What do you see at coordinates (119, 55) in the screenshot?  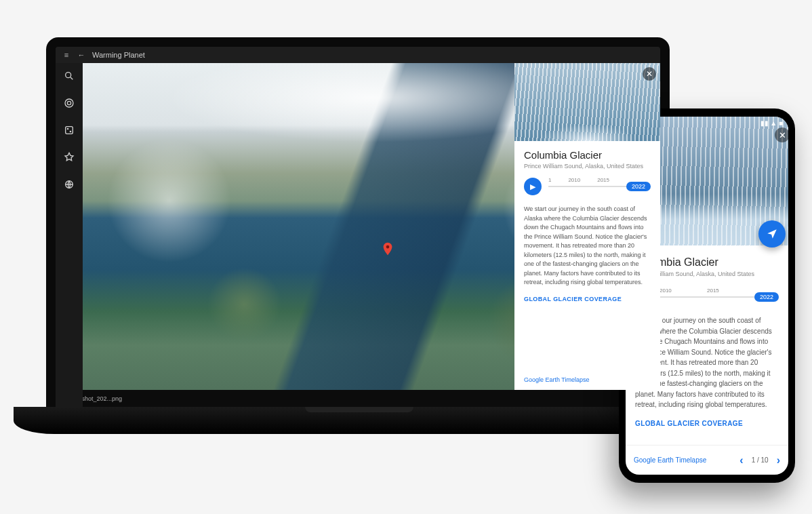 I see `page-title: Warming Planet` at bounding box center [119, 55].